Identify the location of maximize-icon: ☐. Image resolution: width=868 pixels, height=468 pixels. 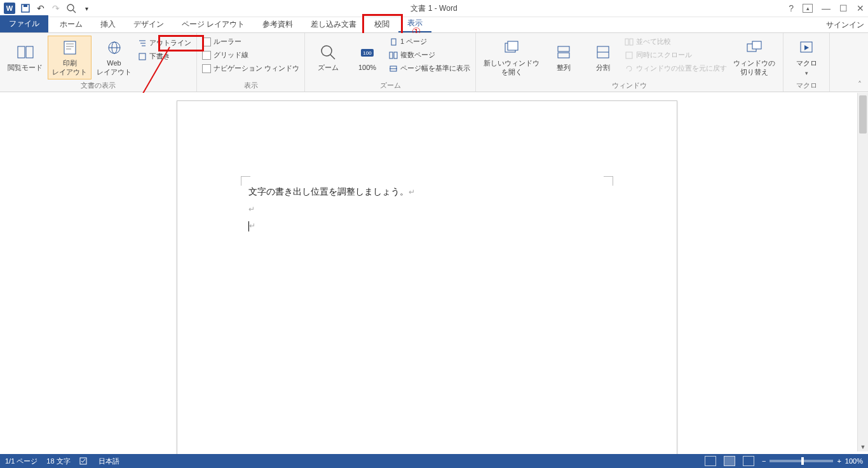
(844, 8).